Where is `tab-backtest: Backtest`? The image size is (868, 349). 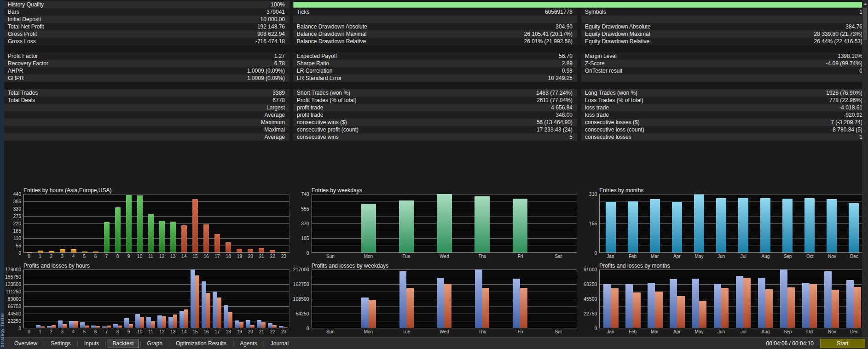 tab-backtest: Backtest is located at coordinates (123, 343).